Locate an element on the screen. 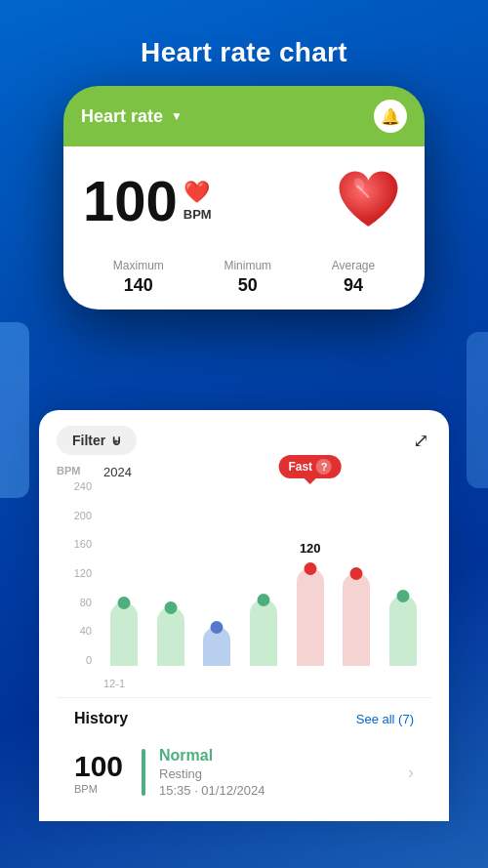 The height and width of the screenshot is (868, 488). history-bpm: 100 is located at coordinates (99, 766).